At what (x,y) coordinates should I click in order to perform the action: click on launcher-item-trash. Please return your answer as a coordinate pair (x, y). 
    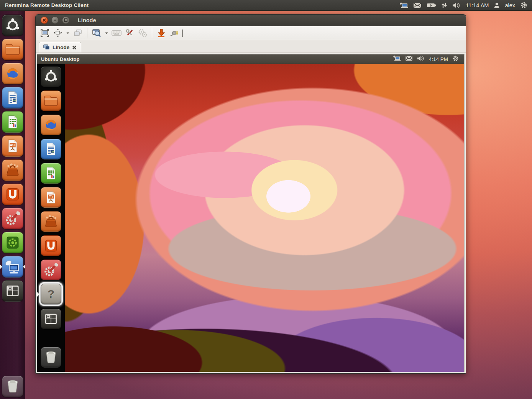
    Looking at the image, I should click on (13, 386).